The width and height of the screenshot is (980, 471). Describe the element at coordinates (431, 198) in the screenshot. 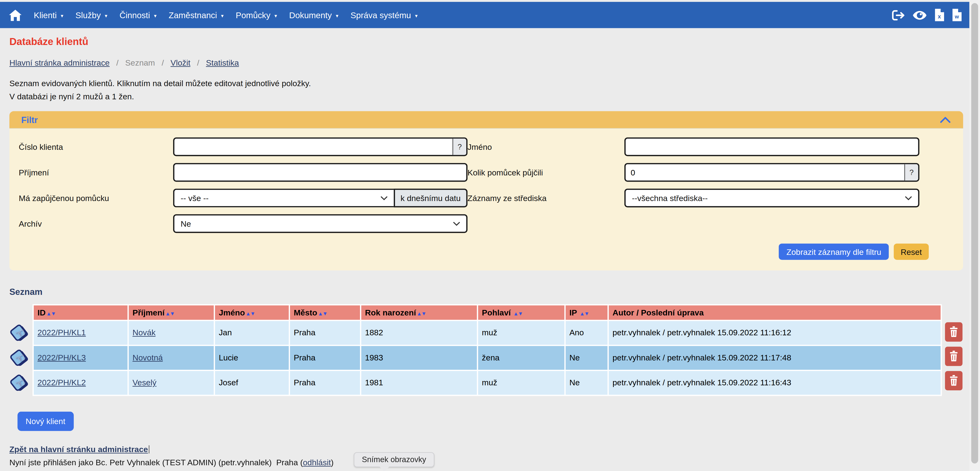

I see `k-dnesnimu-datu-button: k dnešnímu datu` at that location.